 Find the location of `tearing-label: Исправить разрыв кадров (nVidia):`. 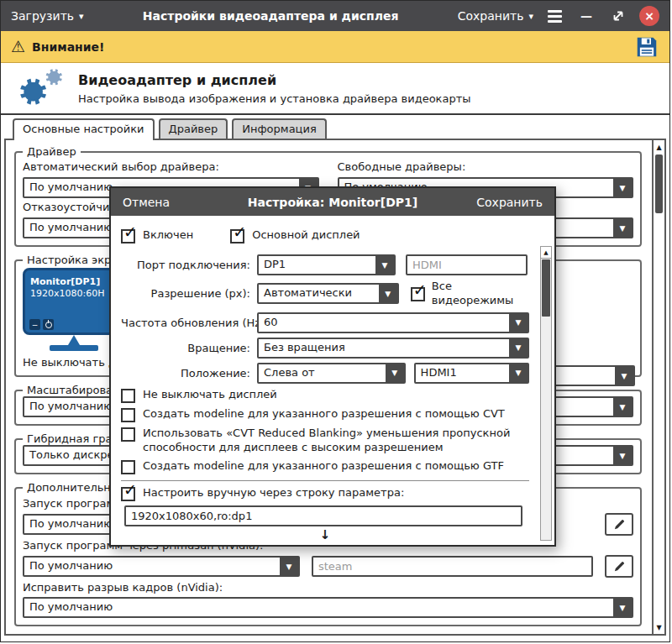

tearing-label: Исправить разрыв кадров (nVidia): is located at coordinates (328, 588).